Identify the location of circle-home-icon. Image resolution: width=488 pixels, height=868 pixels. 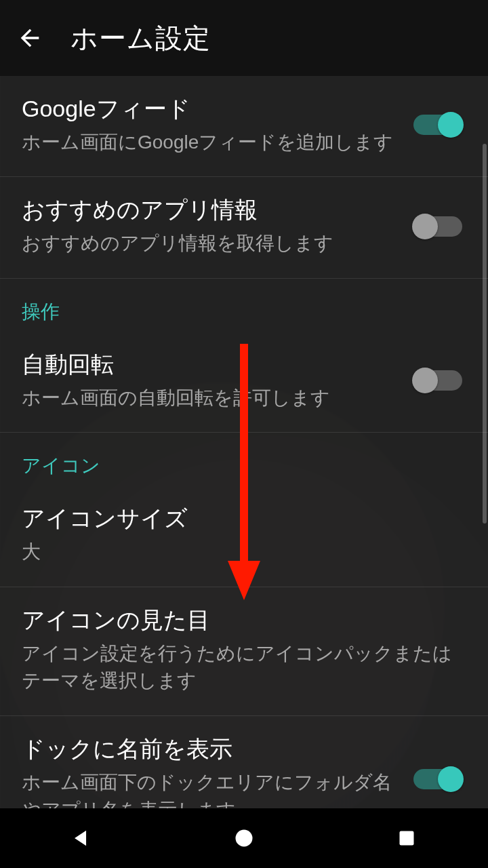
(244, 838).